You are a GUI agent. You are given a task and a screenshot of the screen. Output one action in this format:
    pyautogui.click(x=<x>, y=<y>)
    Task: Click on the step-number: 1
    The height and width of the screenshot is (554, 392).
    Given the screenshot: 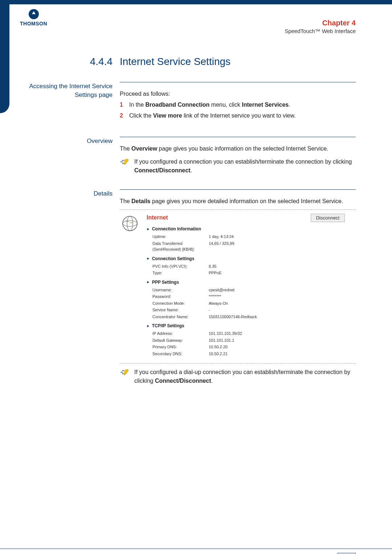 What is the action you would take?
    pyautogui.click(x=124, y=105)
    